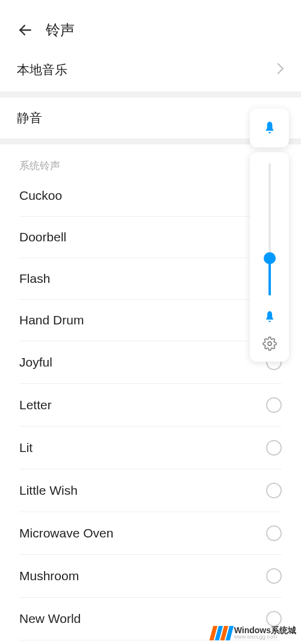 This screenshot has width=301, height=644. What do you see at coordinates (36, 362) in the screenshot?
I see `ringtone-name: Joyful` at bounding box center [36, 362].